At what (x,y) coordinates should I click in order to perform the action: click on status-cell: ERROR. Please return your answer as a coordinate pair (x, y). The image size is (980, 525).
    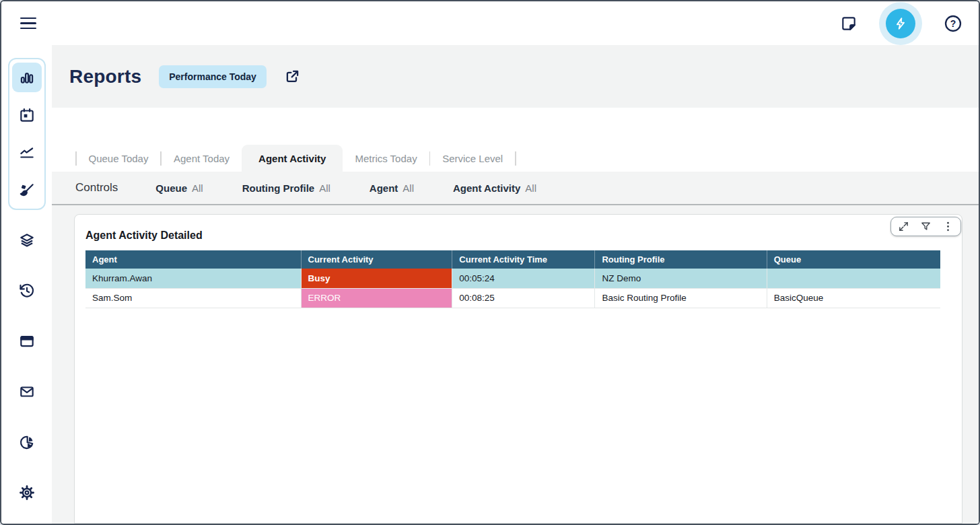
    Looking at the image, I should click on (377, 298).